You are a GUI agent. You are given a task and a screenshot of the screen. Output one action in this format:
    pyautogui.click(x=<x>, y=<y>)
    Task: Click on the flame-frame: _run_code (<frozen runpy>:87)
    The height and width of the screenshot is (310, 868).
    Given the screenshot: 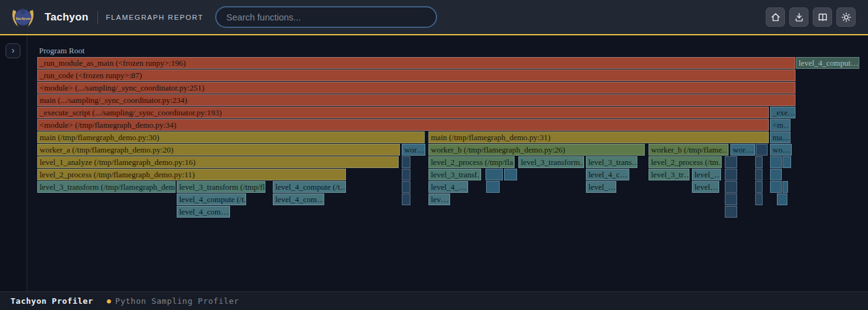 What is the action you would take?
    pyautogui.click(x=417, y=76)
    